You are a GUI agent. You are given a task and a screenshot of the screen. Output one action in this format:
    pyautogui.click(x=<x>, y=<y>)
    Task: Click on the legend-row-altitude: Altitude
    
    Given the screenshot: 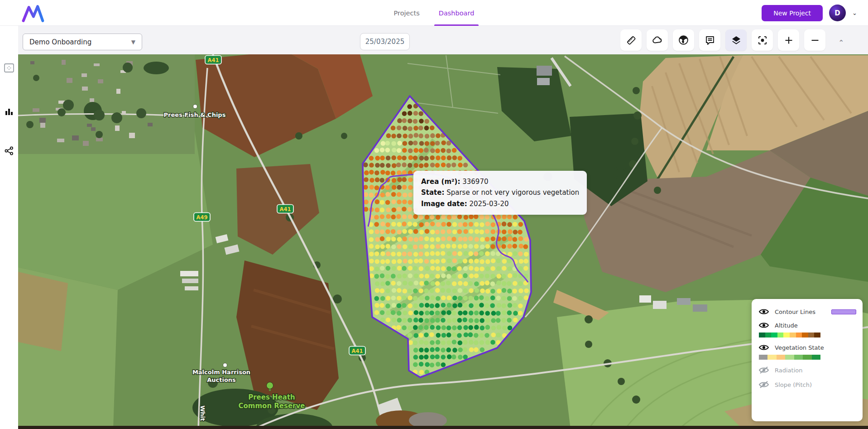 What is the action you would take?
    pyautogui.click(x=807, y=325)
    